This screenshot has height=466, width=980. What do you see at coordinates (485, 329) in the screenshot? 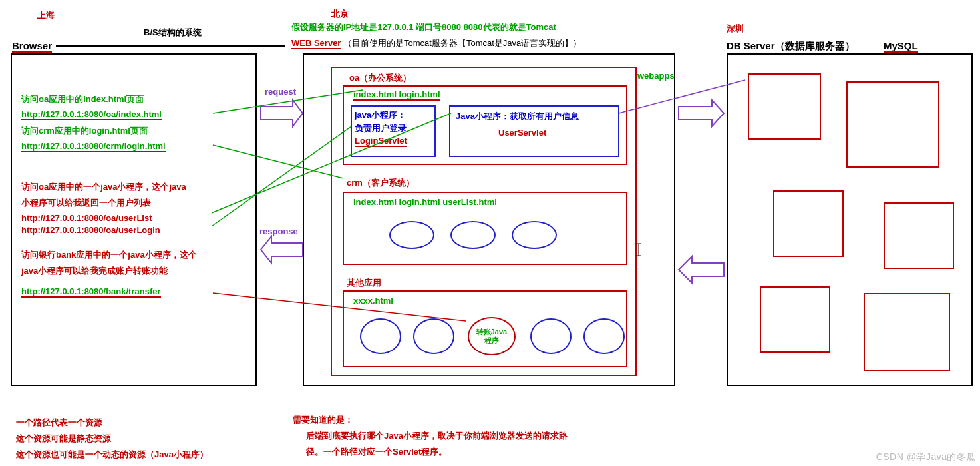
I see `other-box: xxxx.html 转账Java 程序` at bounding box center [485, 329].